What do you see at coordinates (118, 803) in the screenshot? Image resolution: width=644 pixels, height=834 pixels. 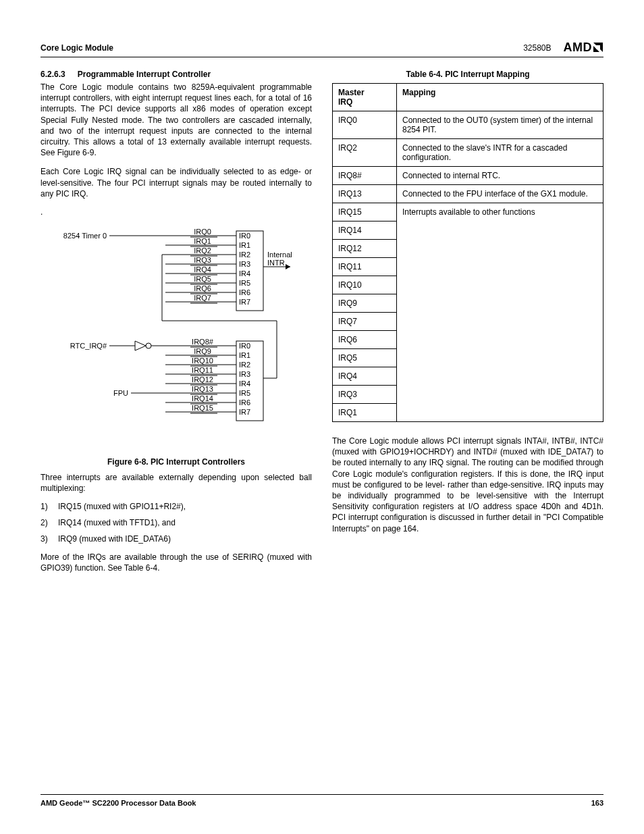 I see `footer-book-title: AMD Geode™ SC2200 Processor Data Book` at bounding box center [118, 803].